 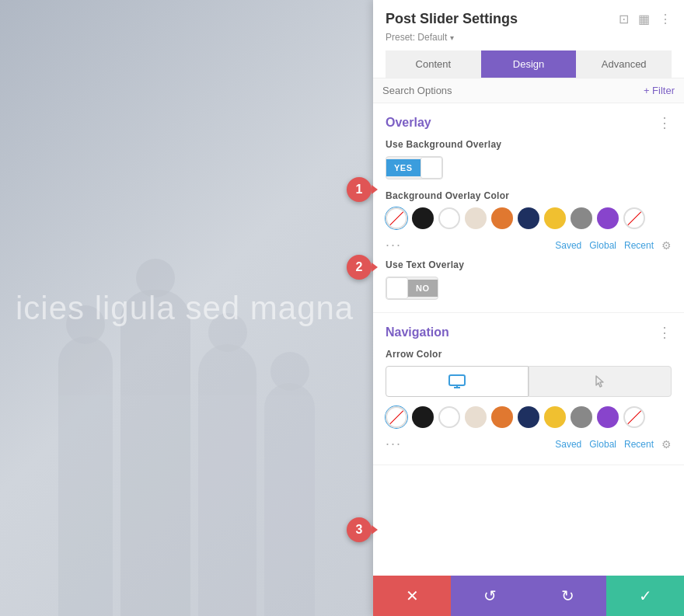 What do you see at coordinates (409, 123) in the screenshot?
I see `overlay-title: Overlay` at bounding box center [409, 123].